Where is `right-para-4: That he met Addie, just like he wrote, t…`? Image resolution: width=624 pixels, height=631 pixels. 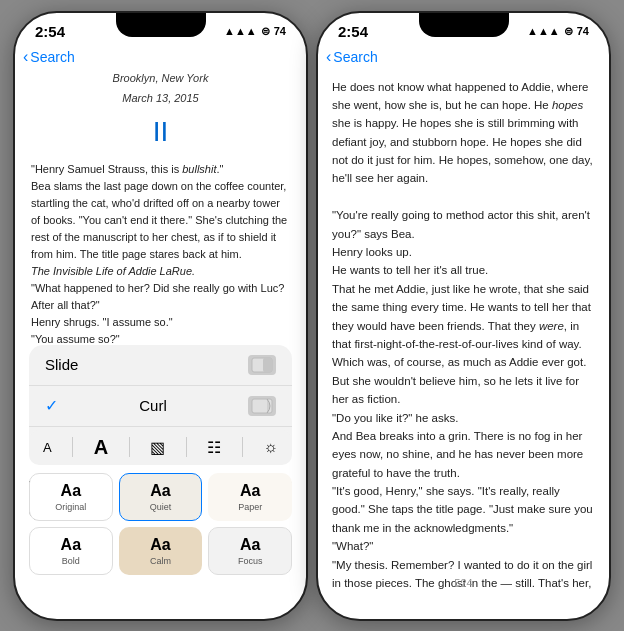 right-para-4: That he met Addie, just like he wrote, t… is located at coordinates (464, 326).